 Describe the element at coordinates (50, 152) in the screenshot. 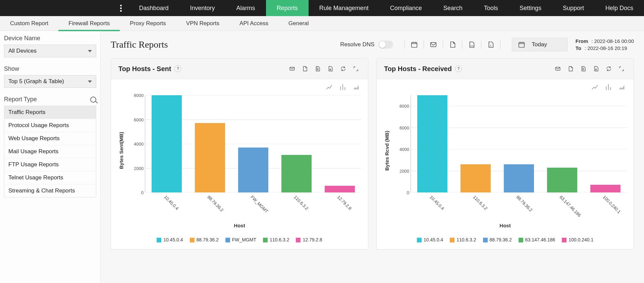

I see `report-type-list: Traffic ReportsProtocol Usage ReportsWeb…` at that location.